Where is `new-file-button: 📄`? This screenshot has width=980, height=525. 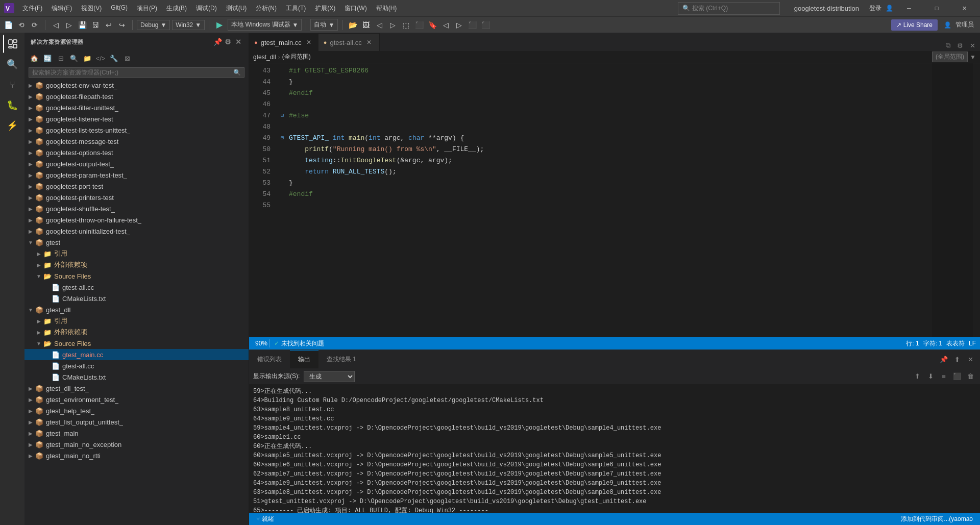
new-file-button: 📄 is located at coordinates (8, 25).